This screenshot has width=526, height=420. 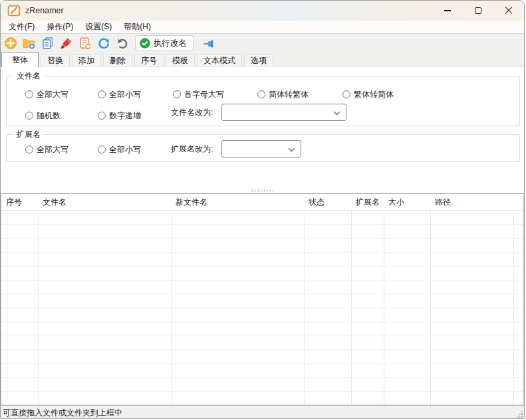 What do you see at coordinates (29, 134) in the screenshot?
I see `extension-group-title: 扩展名` at bounding box center [29, 134].